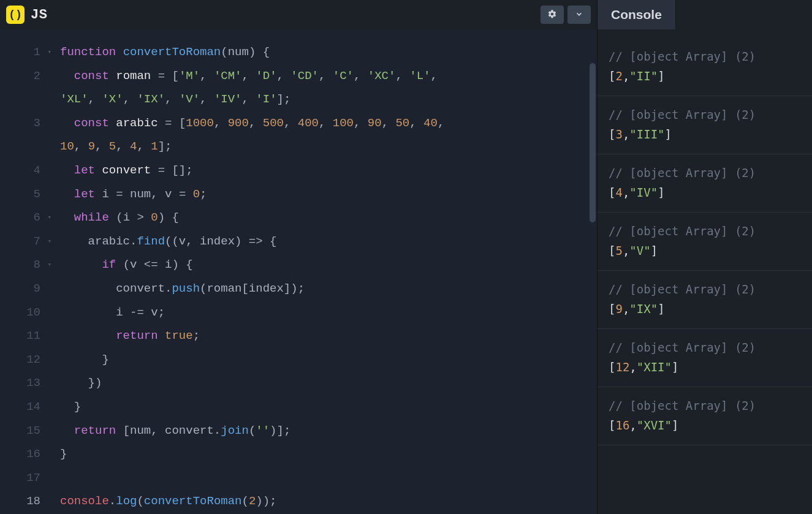  I want to click on line5: let i = num, v = 0;, so click(141, 194).